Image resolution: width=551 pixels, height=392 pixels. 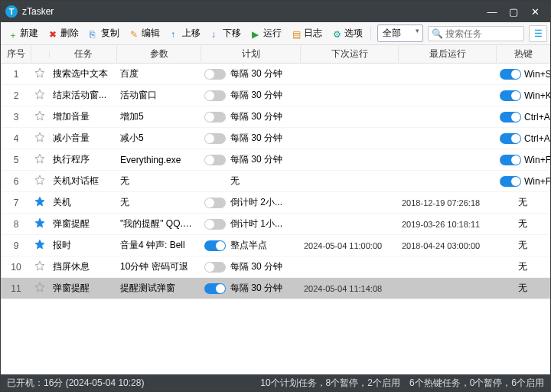 I want to click on table-row: 5执行程序Everything.exe每隔 30 分钟Win+F, so click(x=276, y=160).